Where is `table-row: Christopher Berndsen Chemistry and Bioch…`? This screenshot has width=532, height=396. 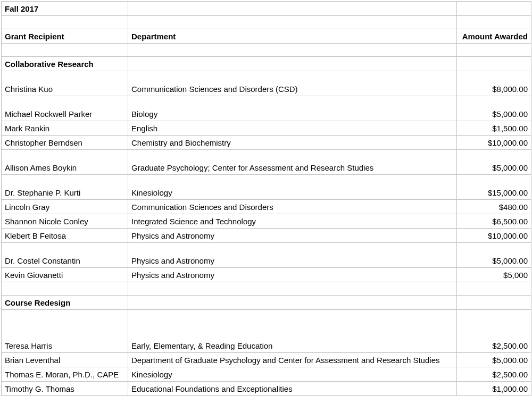 table-row: Christopher Berndsen Chemistry and Bioch… is located at coordinates (267, 142).